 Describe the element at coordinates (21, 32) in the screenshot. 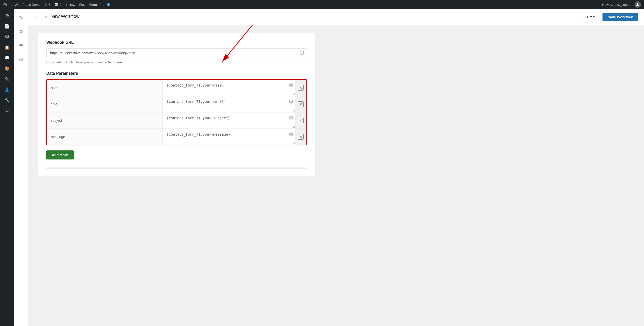

I see `sidebar-icon-settings: ⚙` at that location.